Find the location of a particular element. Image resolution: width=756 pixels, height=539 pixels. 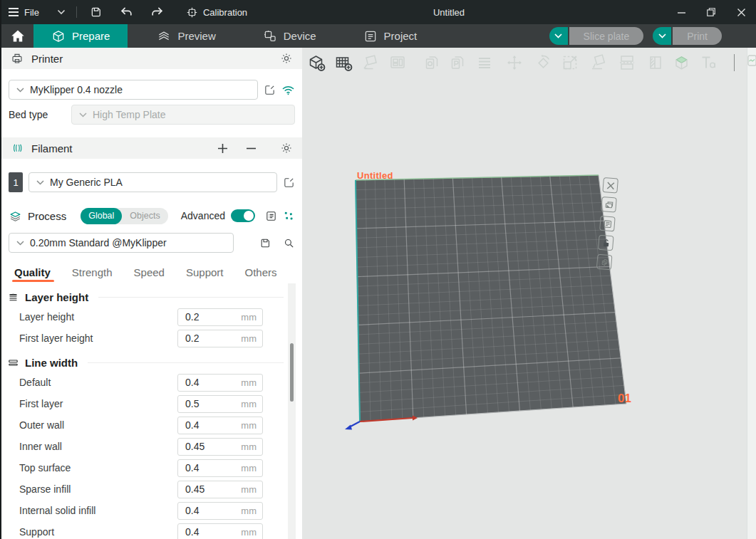

add-filament-button is located at coordinates (222, 148).